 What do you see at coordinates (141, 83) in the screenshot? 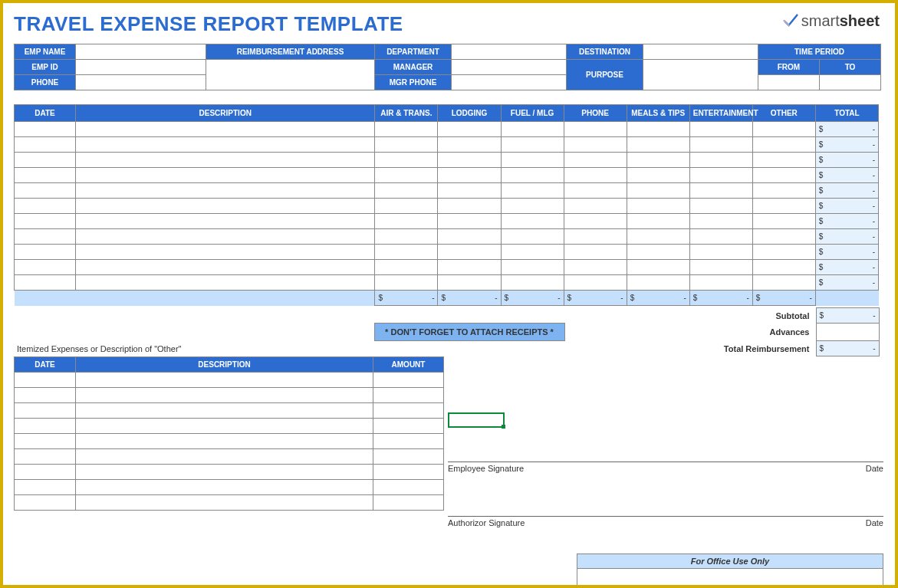
I see `input-phone` at bounding box center [141, 83].